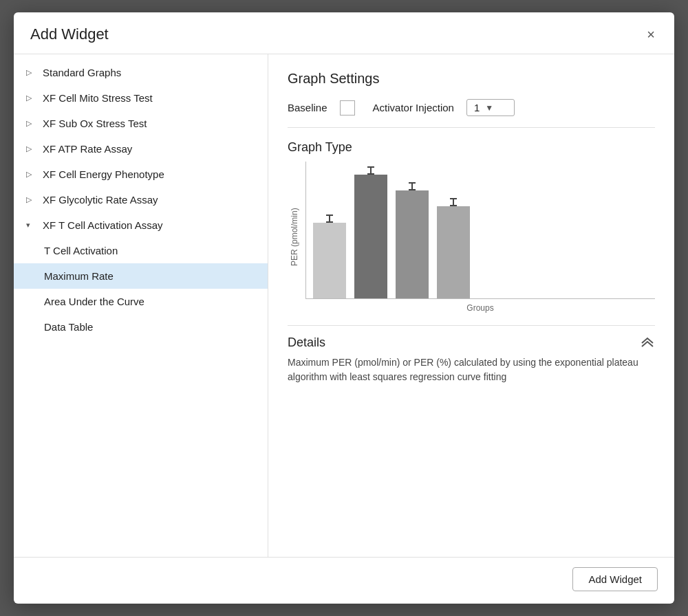 The image size is (688, 616). I want to click on baseline-label: Baseline, so click(308, 107).